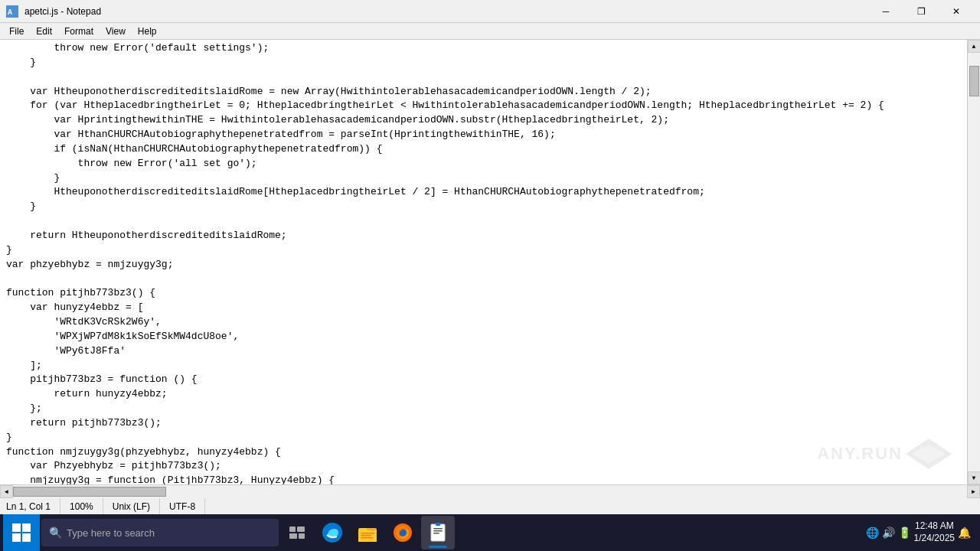 This screenshot has height=551, width=980. What do you see at coordinates (110, 533) in the screenshot?
I see `search-placeholder: Type here to search` at bounding box center [110, 533].